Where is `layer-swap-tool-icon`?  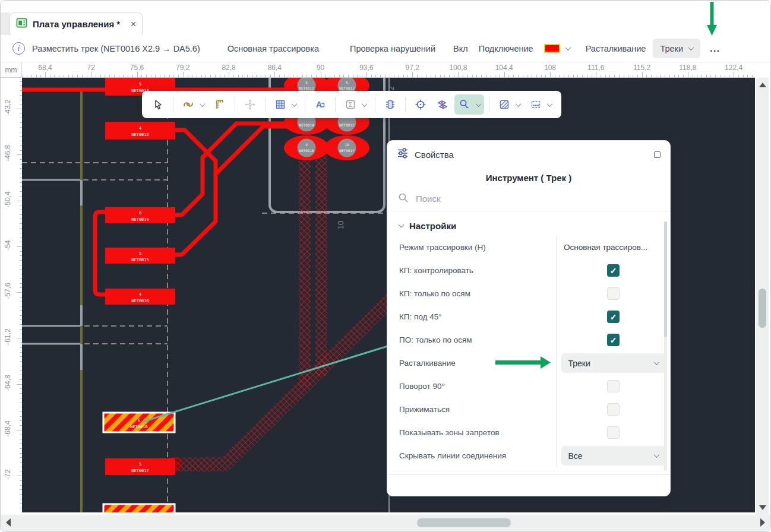 layer-swap-tool-icon is located at coordinates (443, 104).